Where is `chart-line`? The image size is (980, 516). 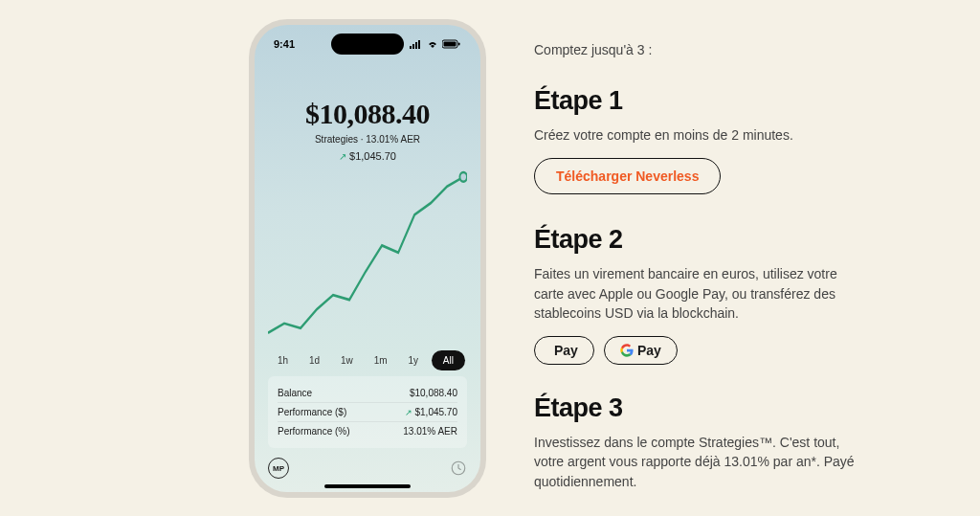 chart-line is located at coordinates (366, 255).